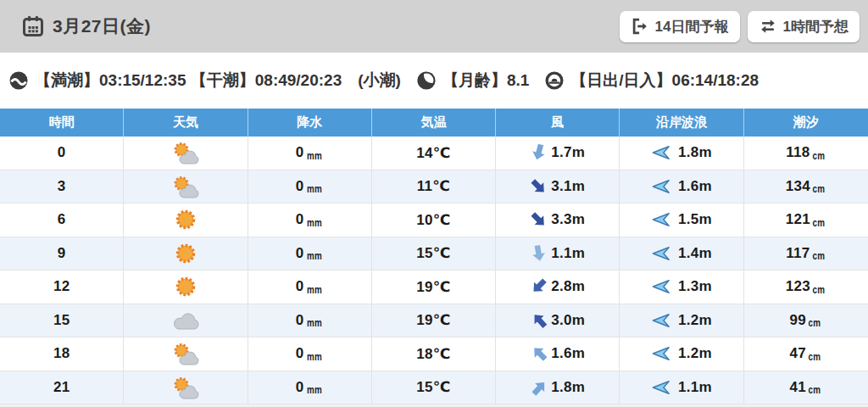 The height and width of the screenshot is (407, 868). I want to click on tide-level-cell: 118cm, so click(806, 153).